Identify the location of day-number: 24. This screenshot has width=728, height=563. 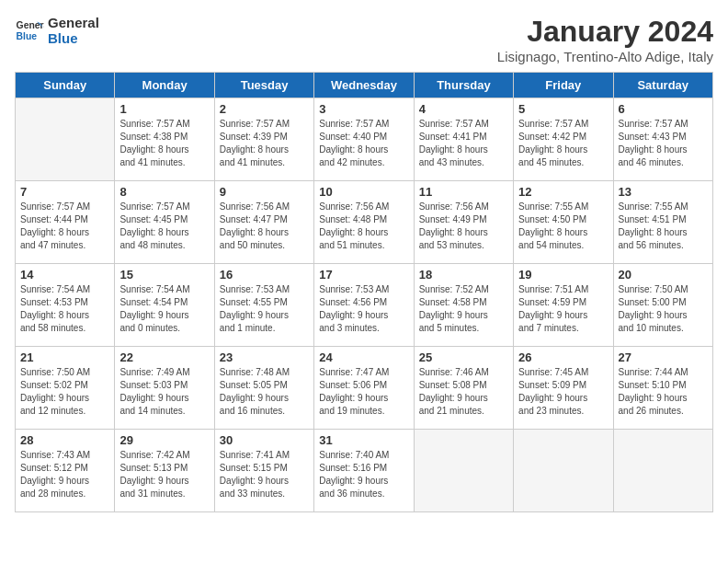
(364, 357).